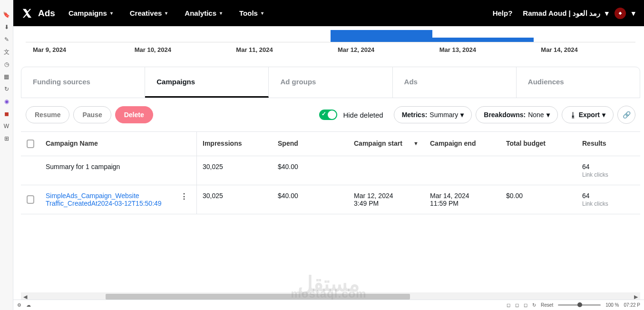 Image resolution: width=644 pixels, height=310 pixels. What do you see at coordinates (538, 200) in the screenshot?
I see `row-budget: $0.00` at bounding box center [538, 200].